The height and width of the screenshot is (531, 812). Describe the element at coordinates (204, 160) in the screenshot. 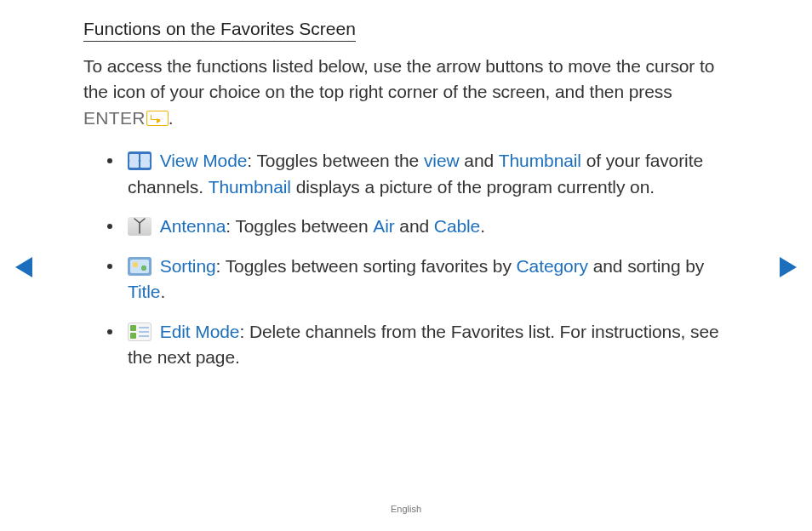

I see `term-view-mode: View Mode` at that location.